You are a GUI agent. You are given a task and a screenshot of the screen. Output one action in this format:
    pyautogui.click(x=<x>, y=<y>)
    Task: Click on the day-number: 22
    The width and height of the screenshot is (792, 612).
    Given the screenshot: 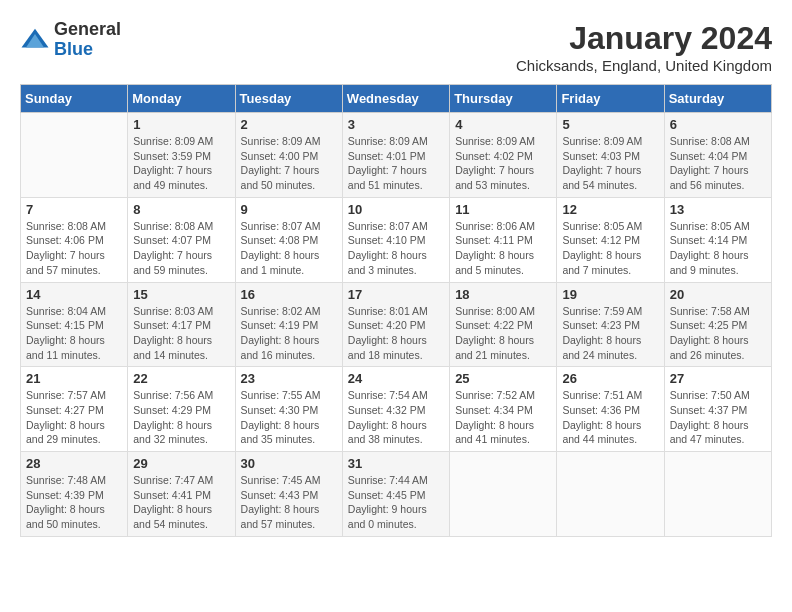 What is the action you would take?
    pyautogui.click(x=181, y=378)
    